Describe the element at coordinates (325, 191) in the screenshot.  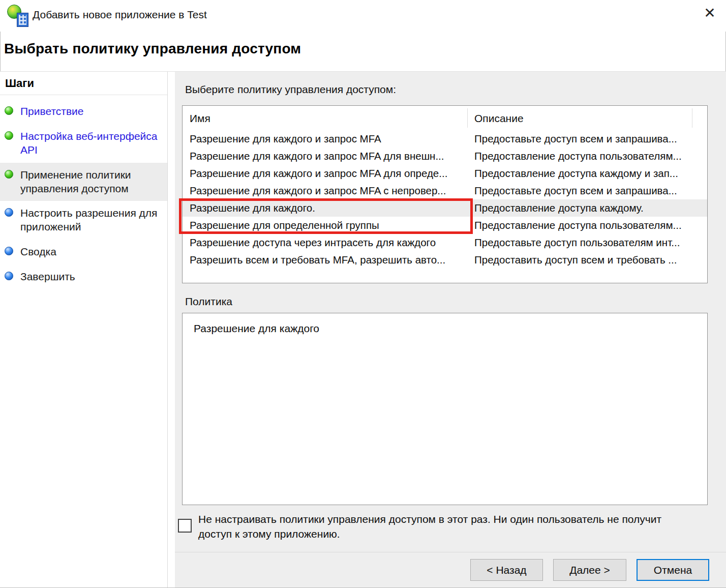
I see `policy-name-cell: Разрешение для каждого и запрос MFA с не…` at that location.